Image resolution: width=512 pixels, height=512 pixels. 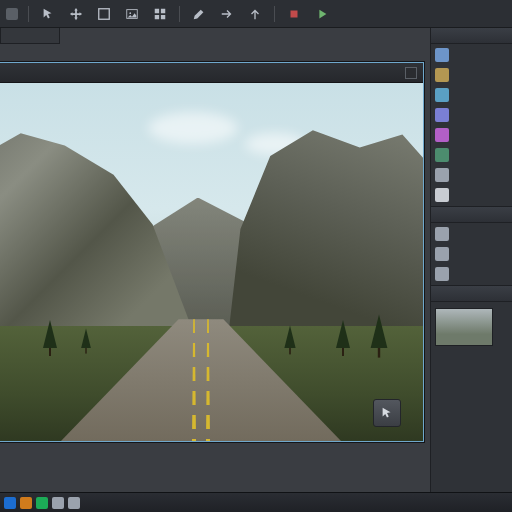 I want to click on viewport-nav-button, so click(x=387, y=413).